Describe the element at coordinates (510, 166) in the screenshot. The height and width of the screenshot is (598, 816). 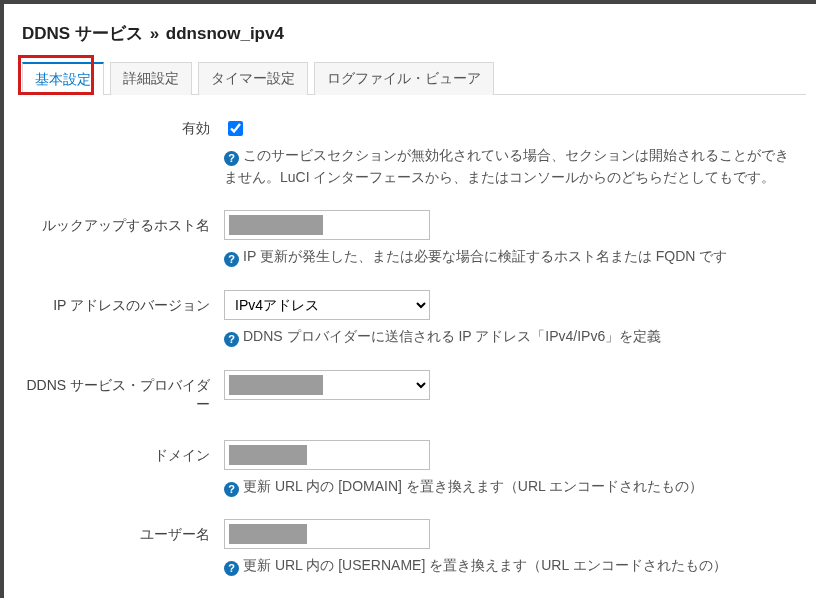
I see `hint-enabled: ?このサービスセクションが無効化されている場合、セクションは開始されることができ…` at that location.